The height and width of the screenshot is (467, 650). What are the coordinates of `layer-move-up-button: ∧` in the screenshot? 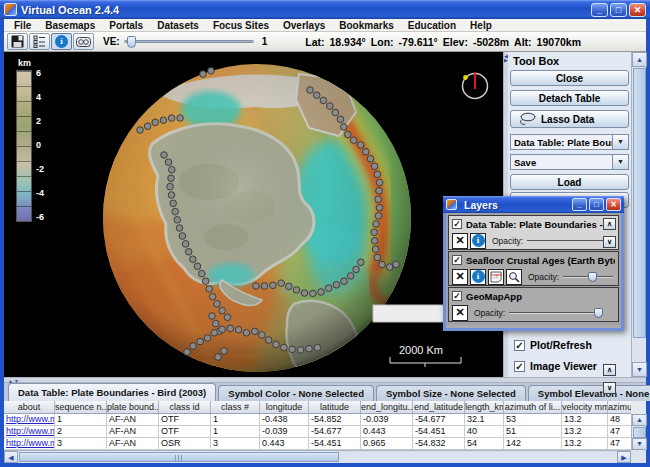 It's located at (610, 370).